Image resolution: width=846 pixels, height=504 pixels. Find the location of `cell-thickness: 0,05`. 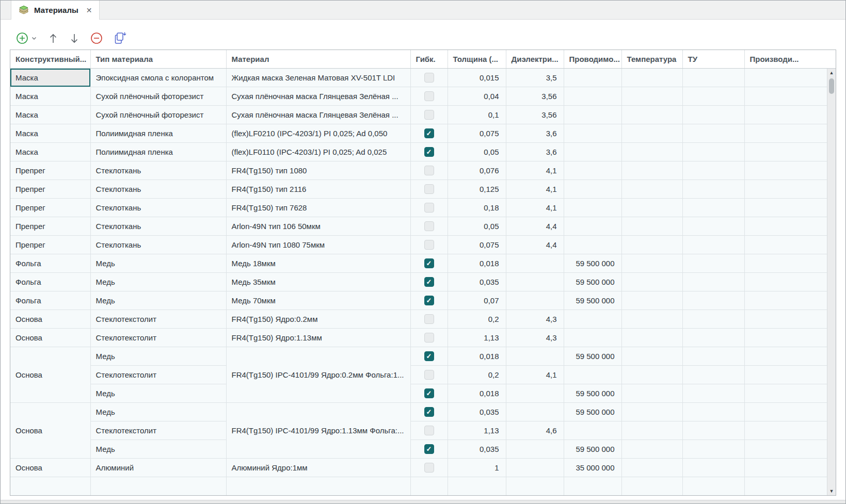

cell-thickness: 0,05 is located at coordinates (477, 152).